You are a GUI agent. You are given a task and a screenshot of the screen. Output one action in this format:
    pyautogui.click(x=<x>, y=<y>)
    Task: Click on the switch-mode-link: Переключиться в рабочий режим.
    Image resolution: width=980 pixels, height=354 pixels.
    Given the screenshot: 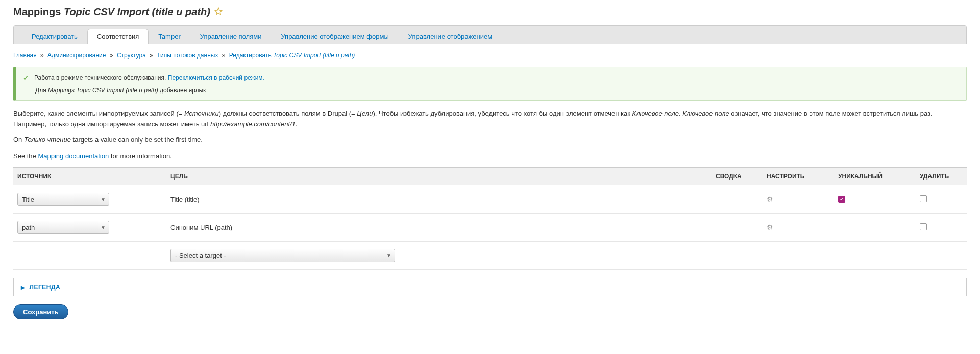 What is the action you would take?
    pyautogui.click(x=216, y=78)
    